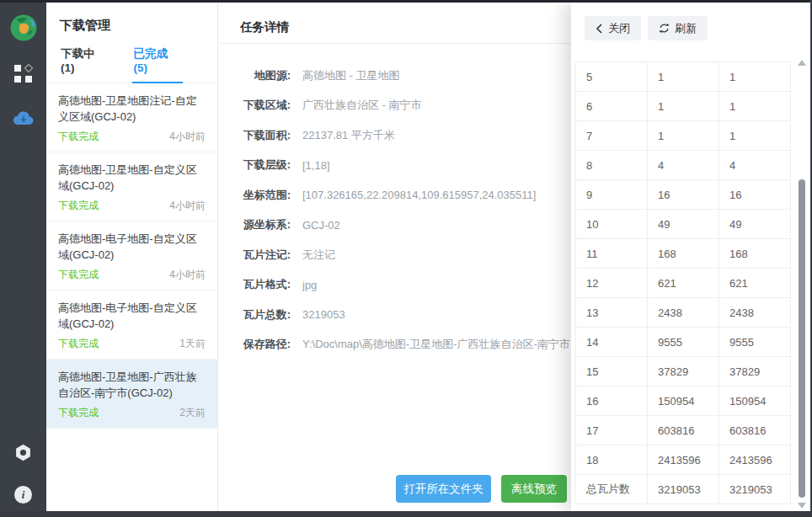  Describe the element at coordinates (351, 76) in the screenshot. I see `detail-field-value: 高德地图 - 卫星地图` at that location.